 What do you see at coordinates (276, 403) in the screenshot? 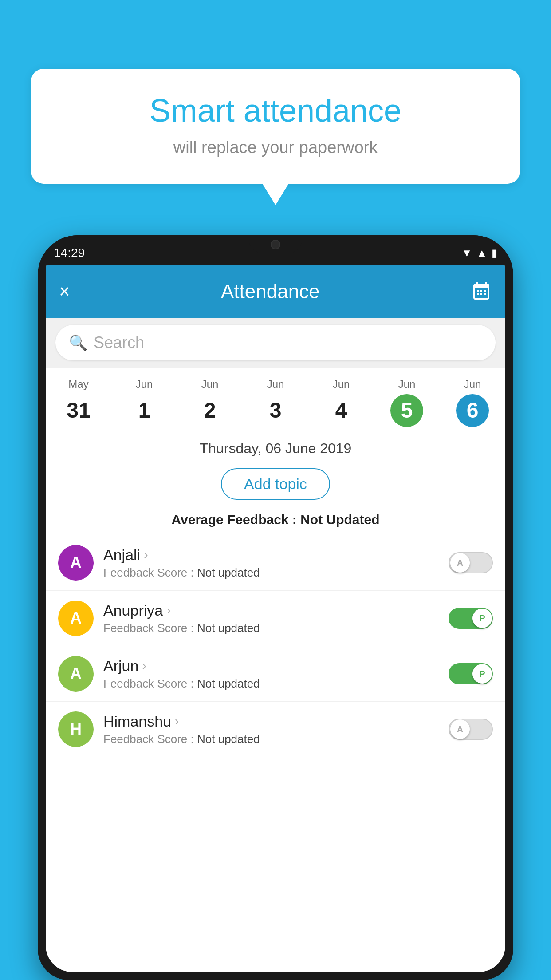
I see `calendar-day: Jun3` at bounding box center [276, 403].